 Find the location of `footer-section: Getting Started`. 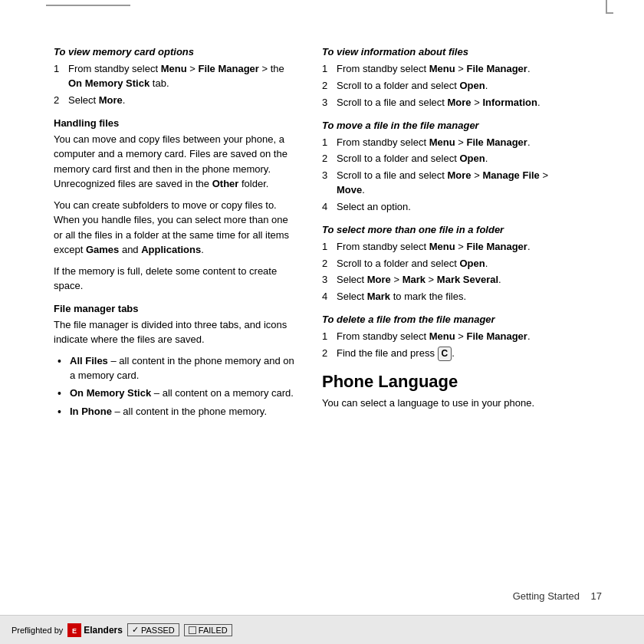

footer-section: Getting Started is located at coordinates (546, 596).